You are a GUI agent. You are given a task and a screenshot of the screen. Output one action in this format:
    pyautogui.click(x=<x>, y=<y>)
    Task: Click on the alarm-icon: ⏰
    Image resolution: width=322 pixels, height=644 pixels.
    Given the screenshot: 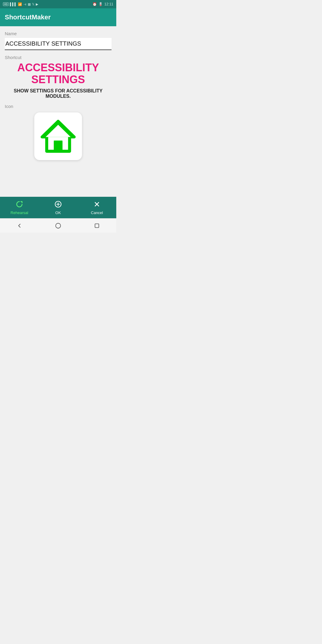 What is the action you would take?
    pyautogui.click(x=95, y=4)
    